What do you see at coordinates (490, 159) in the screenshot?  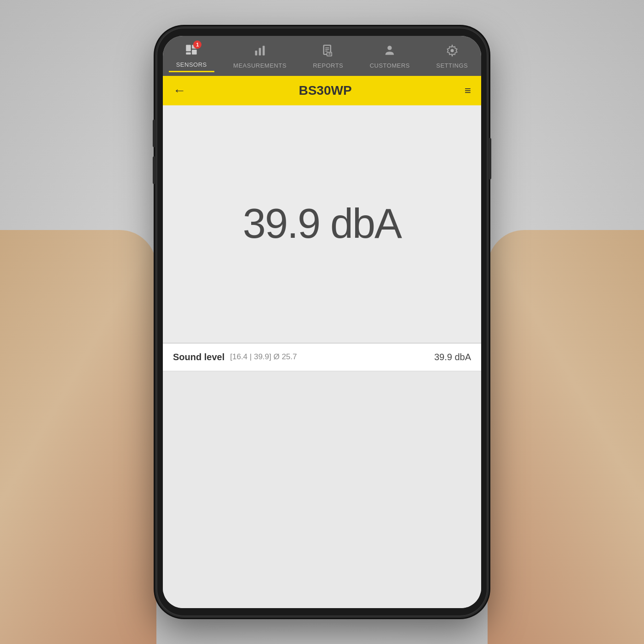 I see `power-button` at bounding box center [490, 159].